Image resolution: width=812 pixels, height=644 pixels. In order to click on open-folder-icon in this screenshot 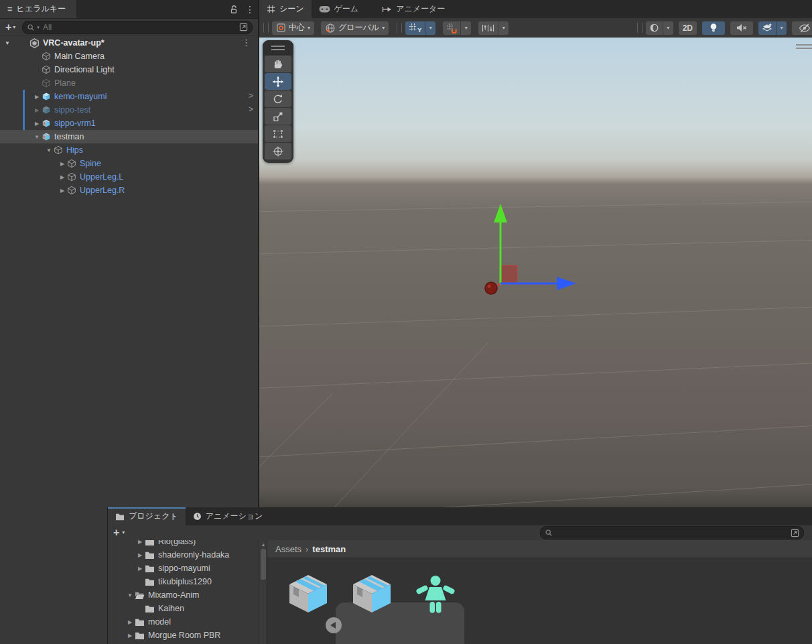, I will do `click(139, 595)`.